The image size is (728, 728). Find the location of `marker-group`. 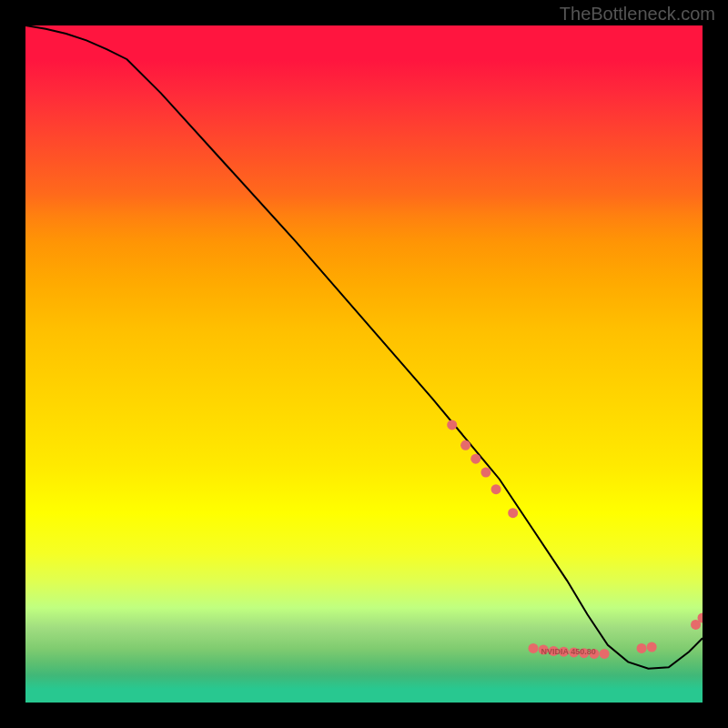

marker-group is located at coordinates (575, 539).